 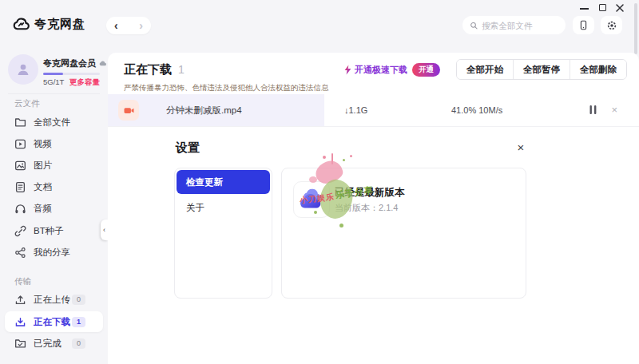 What do you see at coordinates (54, 81) in the screenshot?
I see `storage-usage: 5G/1T` at bounding box center [54, 81].